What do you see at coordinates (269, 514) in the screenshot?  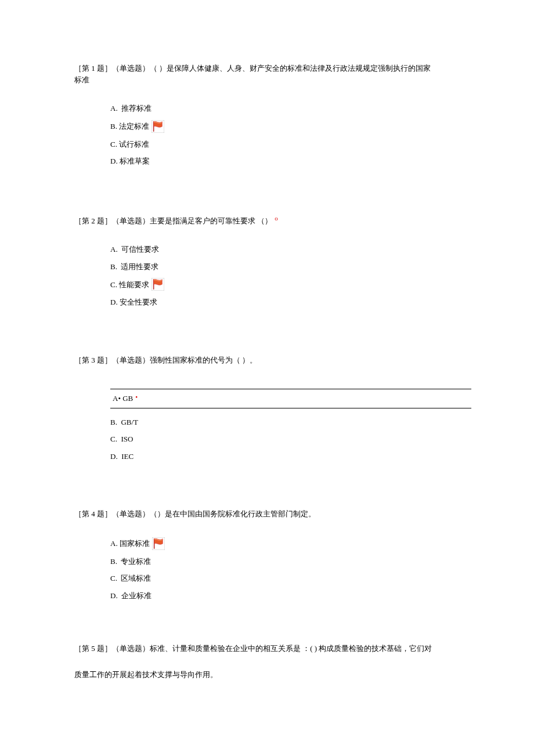 I see `question-4-stem: ［第 4 题］（单选题）（）是在中国由国务院标准化行政主管部门制定。` at bounding box center [269, 514].